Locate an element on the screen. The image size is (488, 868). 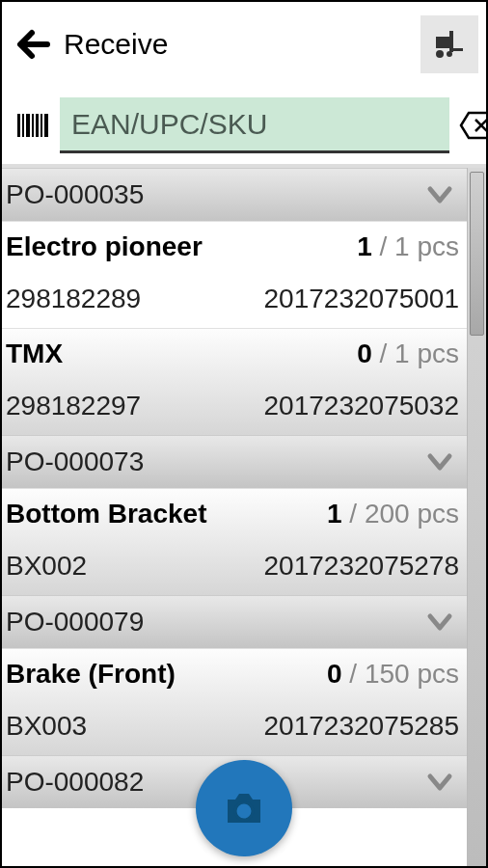
forklift-icon is located at coordinates (449, 44).